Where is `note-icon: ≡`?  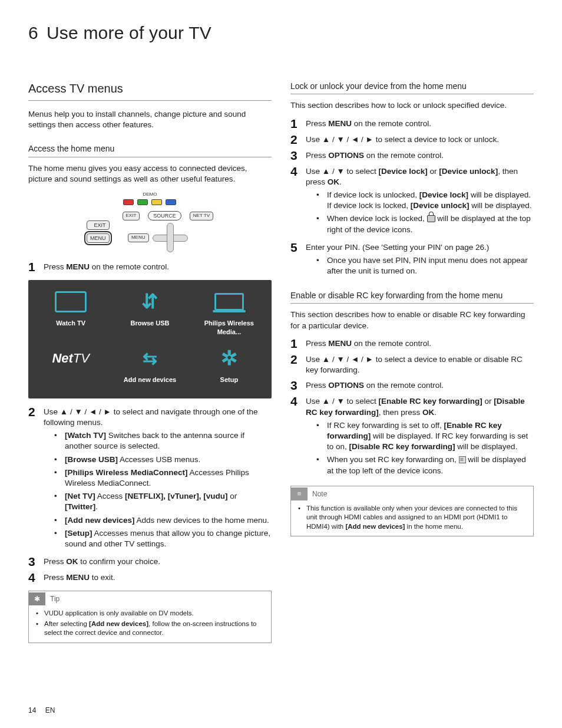 note-icon: ≡ is located at coordinates (299, 494).